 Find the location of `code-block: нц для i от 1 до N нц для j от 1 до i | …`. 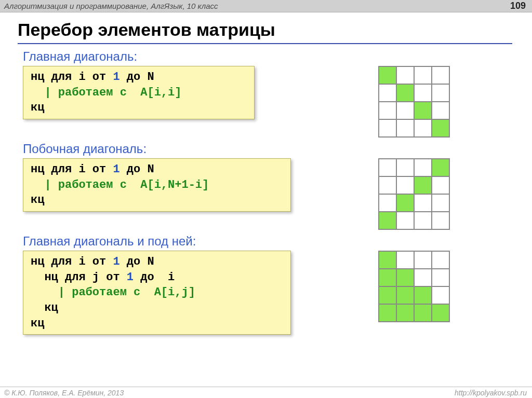

code-block: нц для i от 1 до N нц для j от 1 до i | … is located at coordinates (157, 293).